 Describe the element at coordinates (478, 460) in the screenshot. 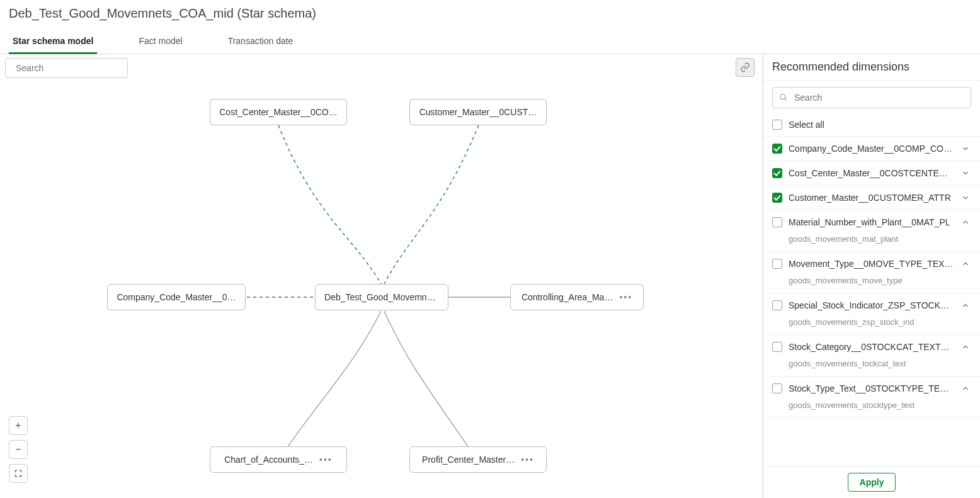

I see `node-profit-center-master: Profit_Center_Master… •••` at that location.